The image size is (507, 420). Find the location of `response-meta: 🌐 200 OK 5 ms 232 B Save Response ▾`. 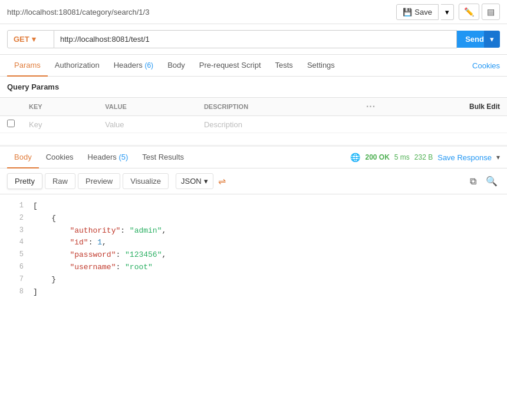

response-meta: 🌐 200 OK 5 ms 232 B Save Response ▾ is located at coordinates (425, 157).